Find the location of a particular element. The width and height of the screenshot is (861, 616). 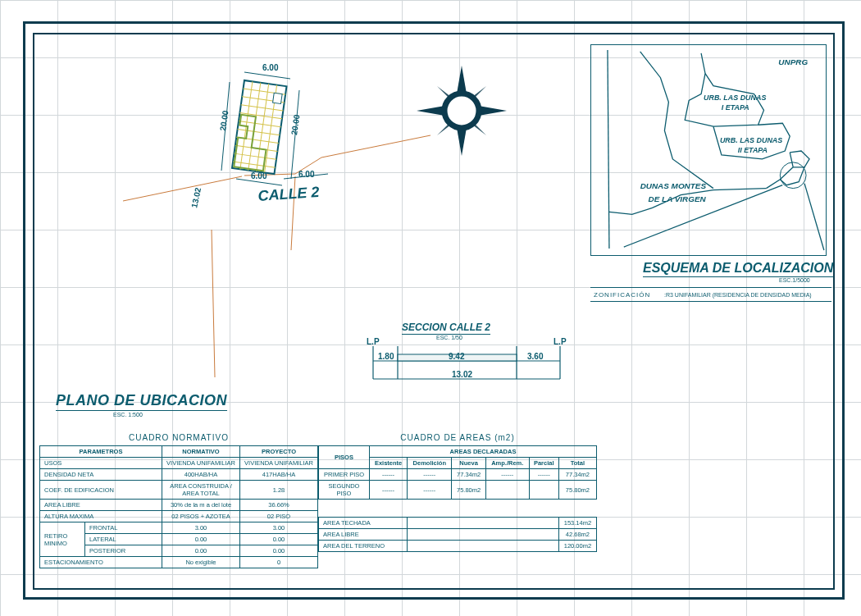

sec-right: 3.60 is located at coordinates (535, 356).